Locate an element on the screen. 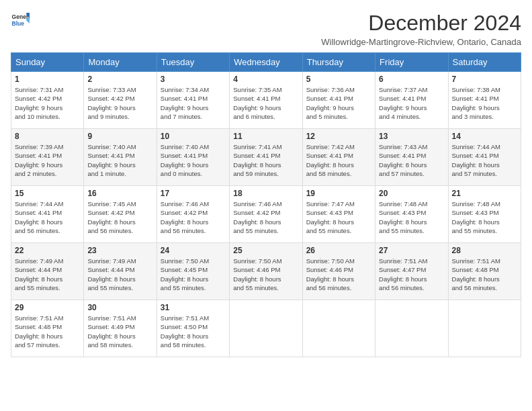  day-number: 17 is located at coordinates (193, 193).